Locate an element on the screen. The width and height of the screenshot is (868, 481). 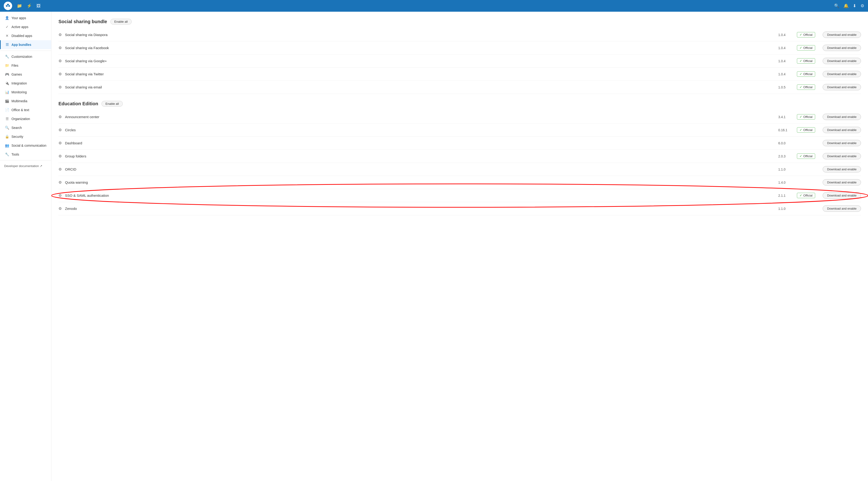
sidebar-item-tools: 🔧 Tools is located at coordinates (26, 154).